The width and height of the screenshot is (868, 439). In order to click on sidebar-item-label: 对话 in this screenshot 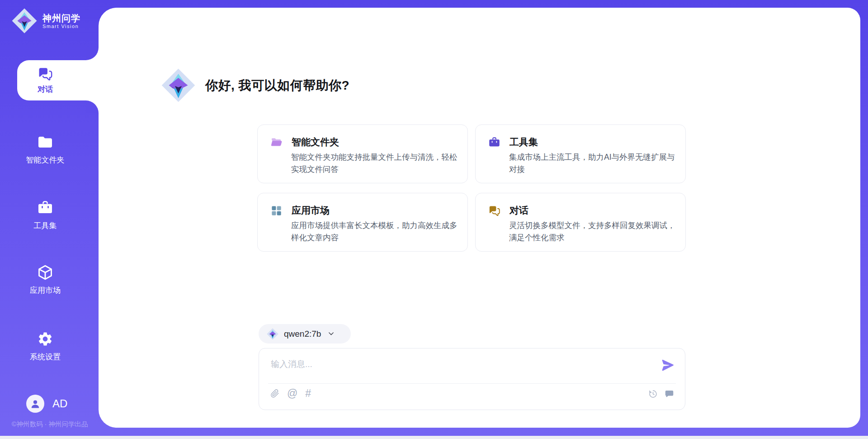, I will do `click(45, 90)`.